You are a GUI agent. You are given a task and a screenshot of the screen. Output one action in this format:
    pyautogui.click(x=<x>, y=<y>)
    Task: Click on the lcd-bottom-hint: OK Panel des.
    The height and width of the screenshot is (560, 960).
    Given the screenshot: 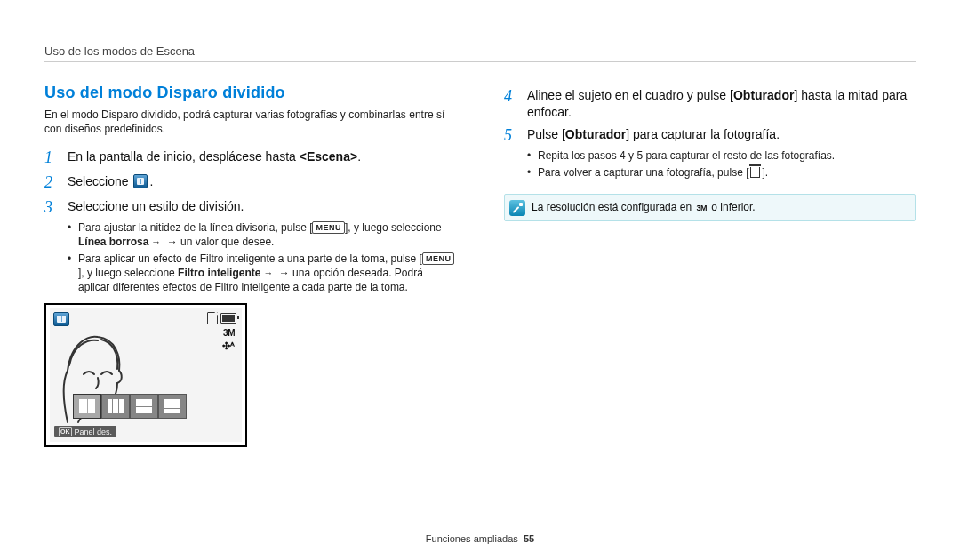 What is the action you would take?
    pyautogui.click(x=85, y=432)
    